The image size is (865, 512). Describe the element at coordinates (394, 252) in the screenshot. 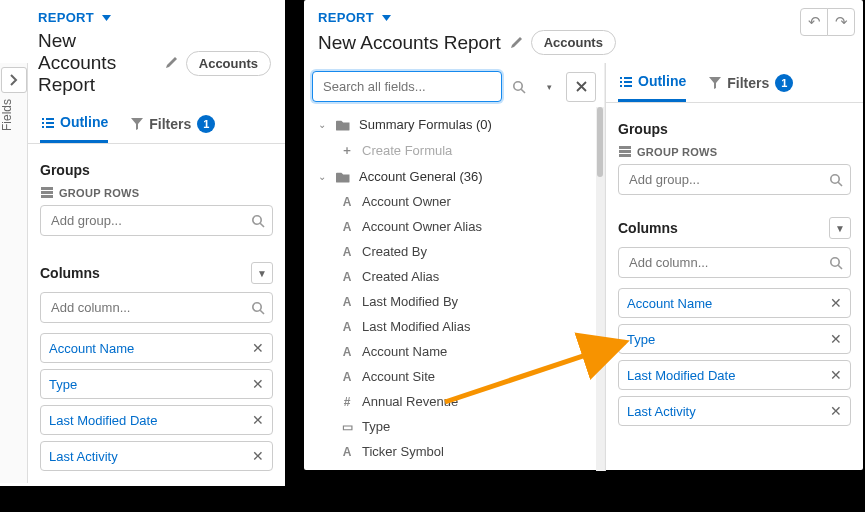

I see `field-label: Created By` at that location.